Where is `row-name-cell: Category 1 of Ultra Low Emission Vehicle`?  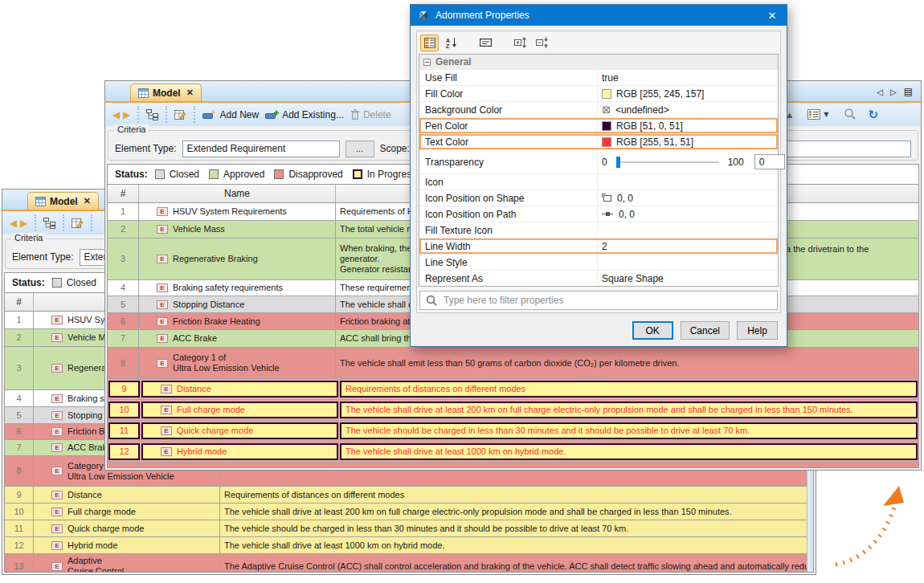 row-name-cell: Category 1 of Ultra Low Emission Vehicle is located at coordinates (238, 363).